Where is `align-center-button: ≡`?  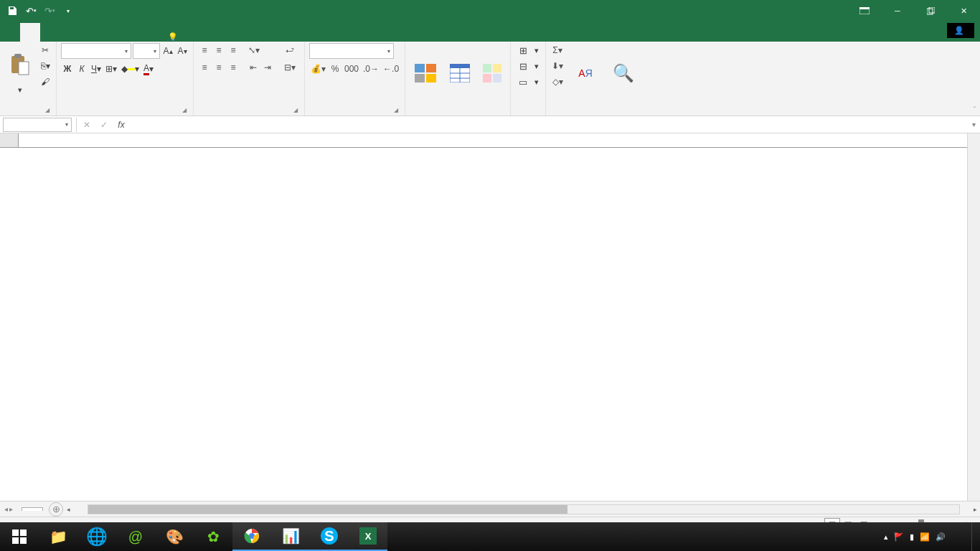 align-center-button: ≡ is located at coordinates (219, 67).